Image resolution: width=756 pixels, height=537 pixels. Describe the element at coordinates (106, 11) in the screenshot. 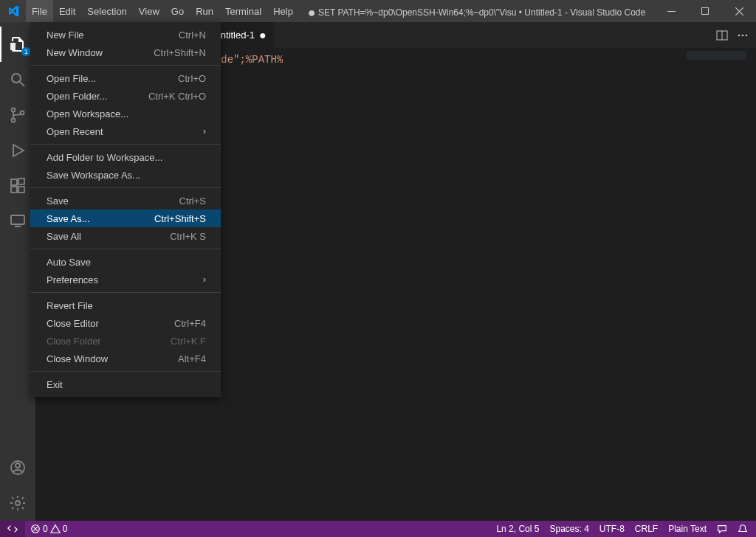

I see `menu-selection: Selection` at that location.